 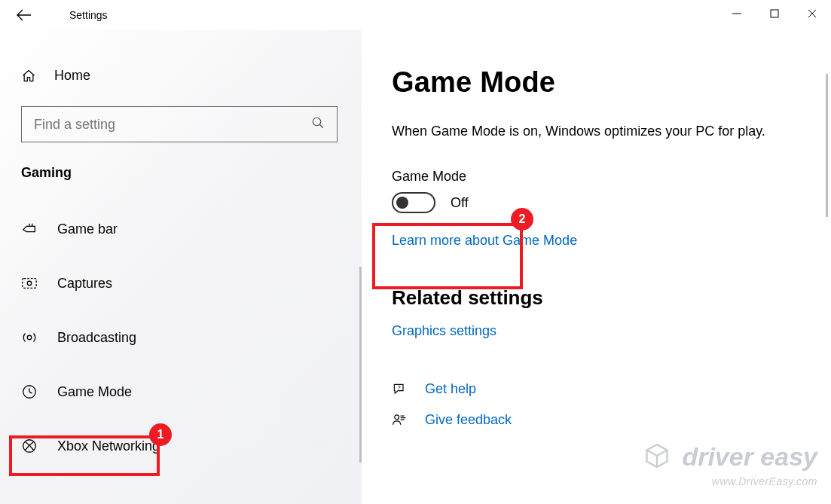 What do you see at coordinates (184, 229) in the screenshot?
I see `sidebar-item-game-bar: Game bar` at bounding box center [184, 229].